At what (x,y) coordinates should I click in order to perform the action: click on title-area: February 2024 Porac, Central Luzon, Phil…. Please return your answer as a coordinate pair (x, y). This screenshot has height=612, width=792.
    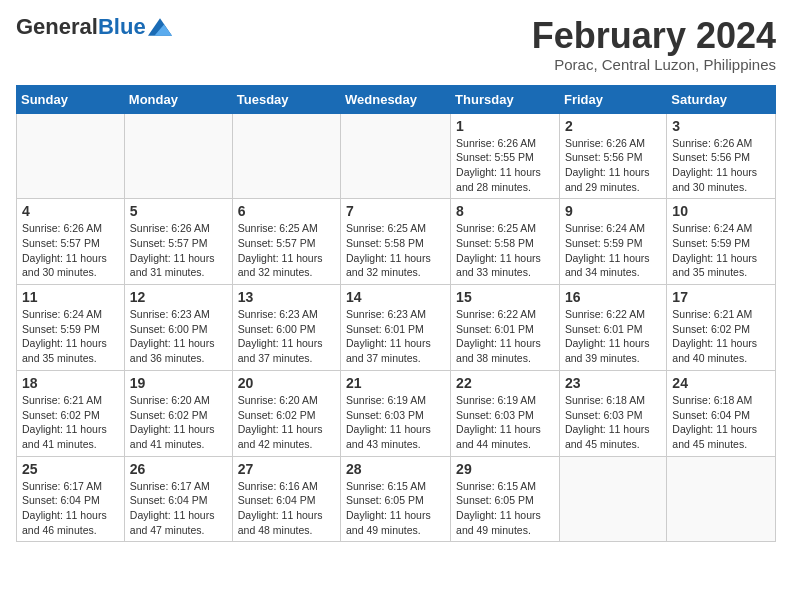
    Looking at the image, I should click on (654, 44).